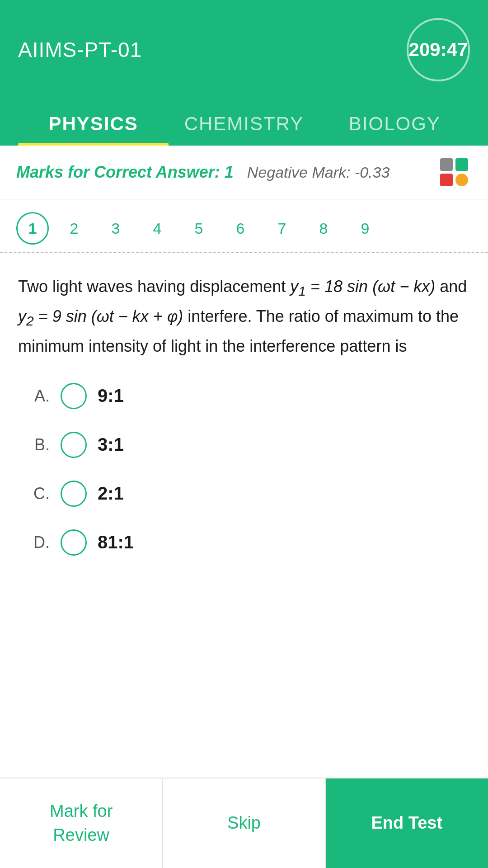 The image size is (488, 868). I want to click on mark-review-button: Mark forReview, so click(81, 823).